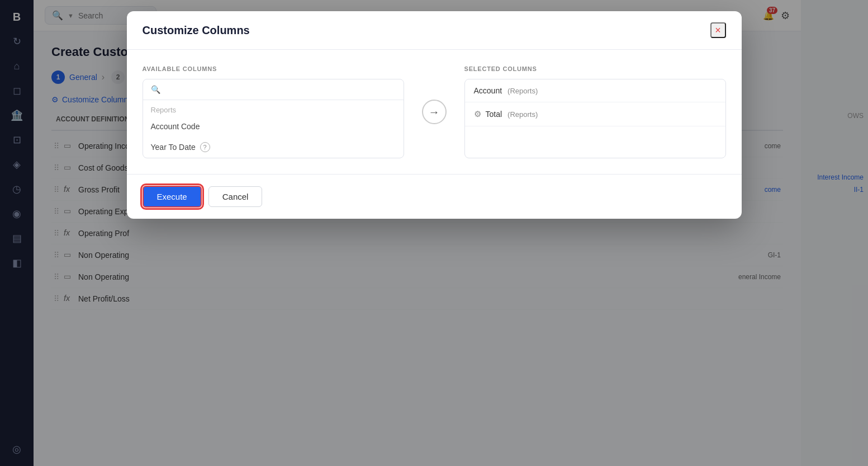  What do you see at coordinates (488, 91) in the screenshot?
I see `selected-item-label: Account` at bounding box center [488, 91].